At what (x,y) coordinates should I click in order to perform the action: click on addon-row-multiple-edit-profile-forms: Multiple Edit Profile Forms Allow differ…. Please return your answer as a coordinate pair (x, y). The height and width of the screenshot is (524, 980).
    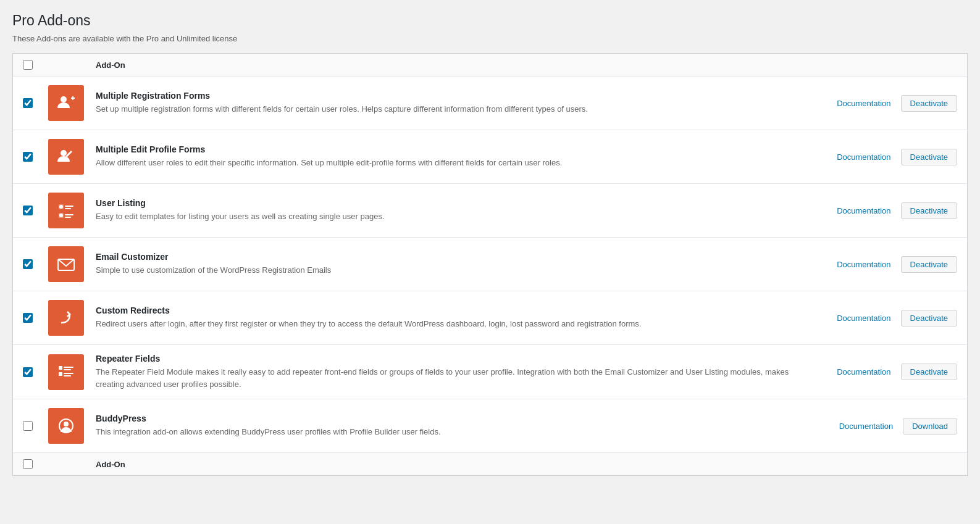
    Looking at the image, I should click on (490, 157).